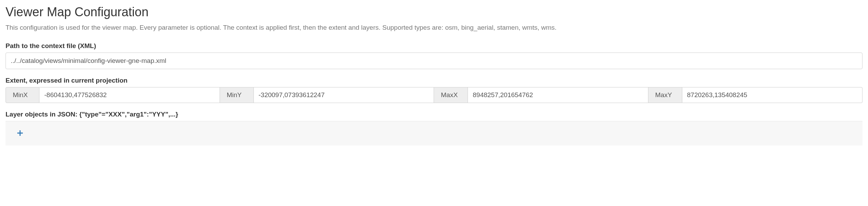 This screenshot has width=868, height=206. I want to click on plus-icon, so click(20, 133).